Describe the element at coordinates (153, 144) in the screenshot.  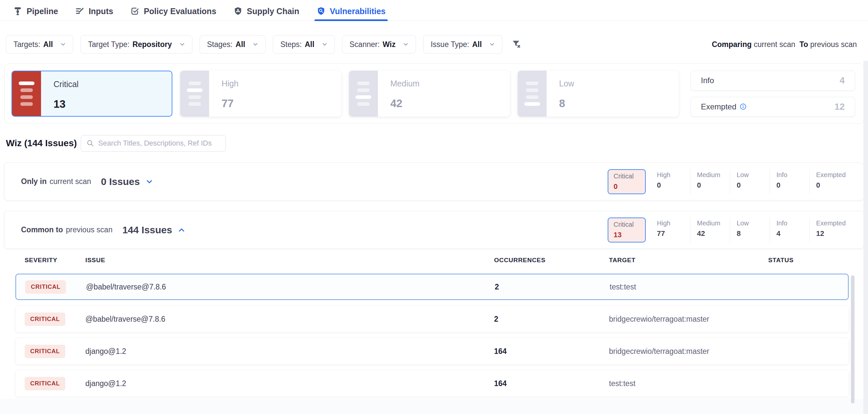
I see `search-box` at that location.